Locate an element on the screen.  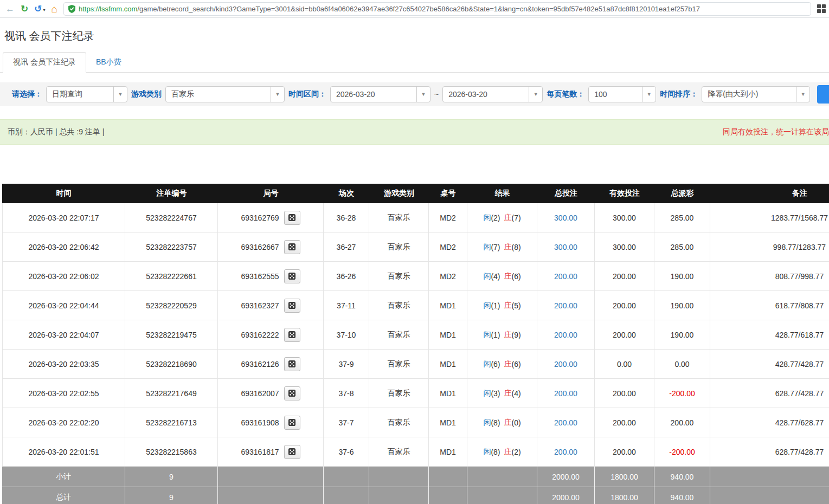
cell-payout: 190.00 is located at coordinates (682, 276).